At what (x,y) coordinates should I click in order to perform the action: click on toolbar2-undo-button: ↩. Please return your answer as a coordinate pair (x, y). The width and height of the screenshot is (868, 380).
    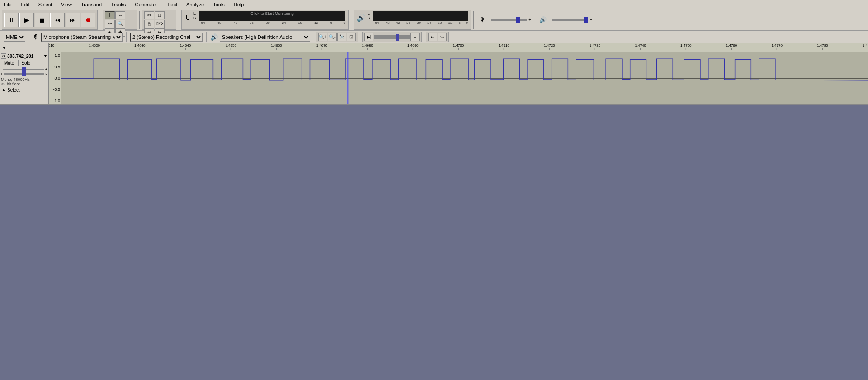
    Looking at the image, I should click on (433, 37).